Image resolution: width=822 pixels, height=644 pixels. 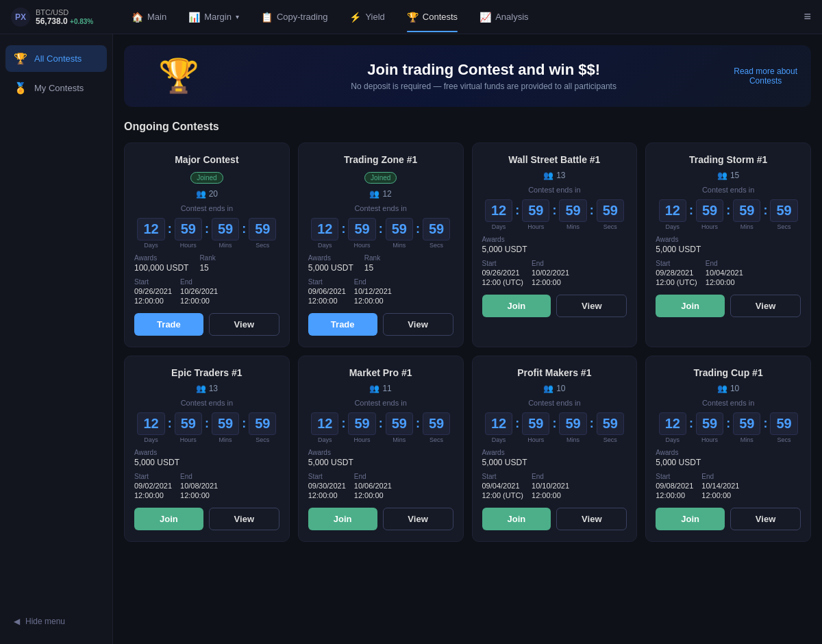 I want to click on sidebar-item-my-contests: 🏅 My Contests, so click(x=56, y=88).